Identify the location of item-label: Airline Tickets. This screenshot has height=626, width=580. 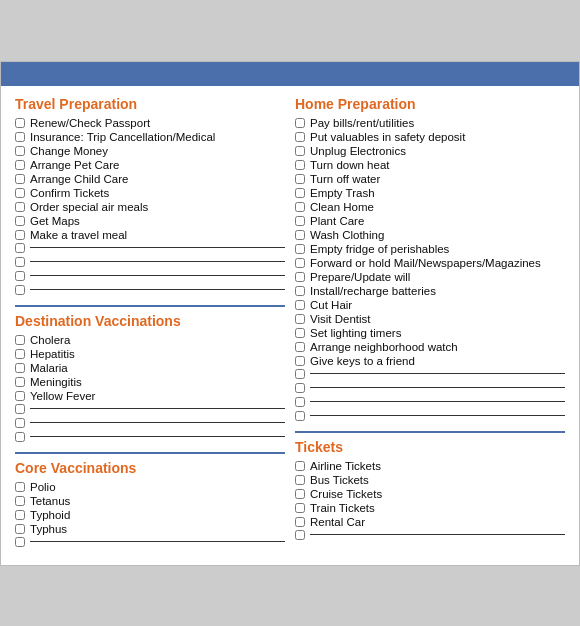
(346, 466).